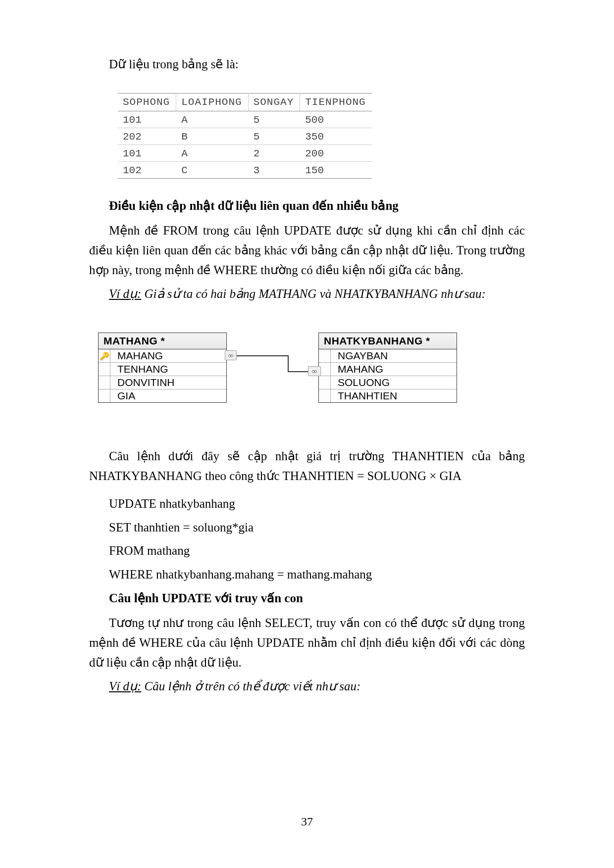 This screenshot has height=868, width=614. I want to click on th-loaiphong: LOAIPHONG, so click(212, 102).